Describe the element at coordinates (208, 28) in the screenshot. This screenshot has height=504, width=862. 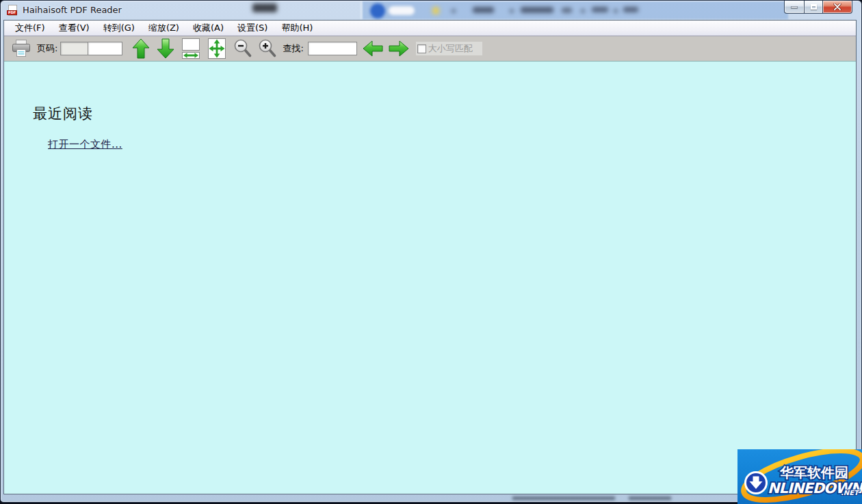
I see `menu-favorites: 收藏(A)` at that location.